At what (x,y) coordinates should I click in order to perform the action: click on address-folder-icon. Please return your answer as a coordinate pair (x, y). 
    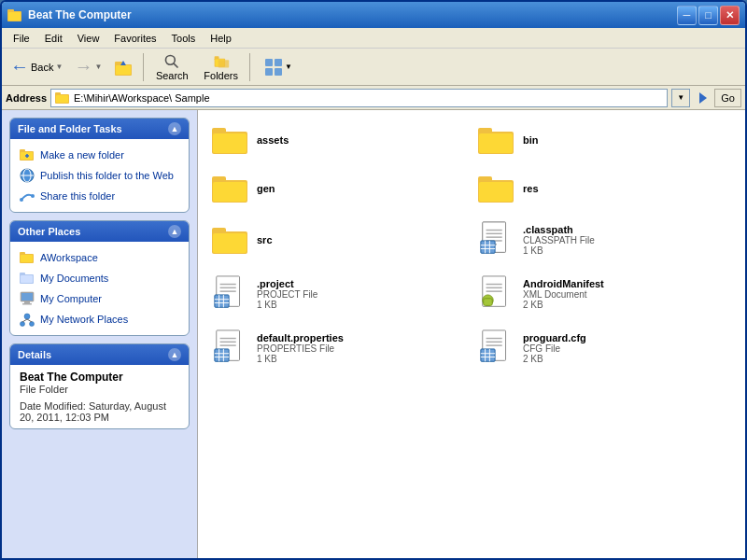
    Looking at the image, I should click on (63, 98).